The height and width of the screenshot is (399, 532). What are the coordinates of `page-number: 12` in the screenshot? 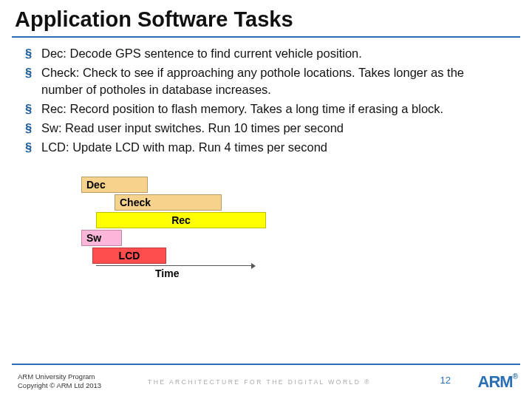 It's located at (446, 380).